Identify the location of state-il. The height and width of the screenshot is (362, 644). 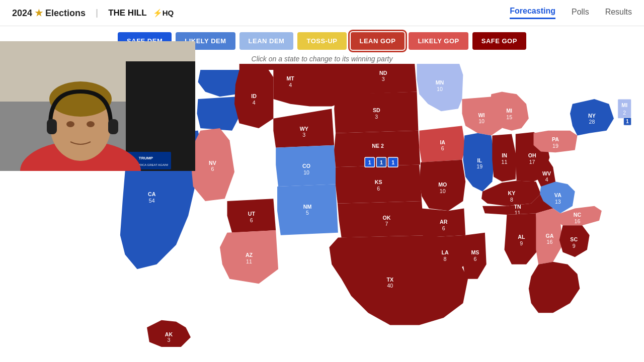
(479, 162).